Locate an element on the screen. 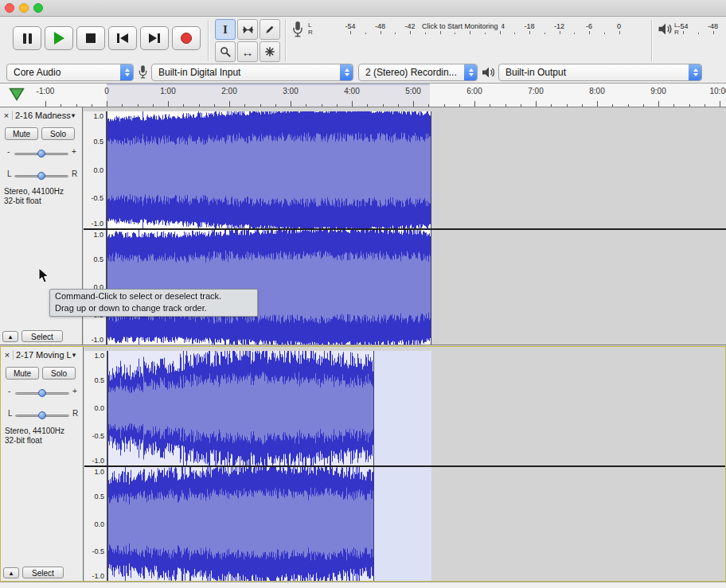 The width and height of the screenshot is (726, 588). vertical-scale-label: -1.0 is located at coordinates (97, 340).